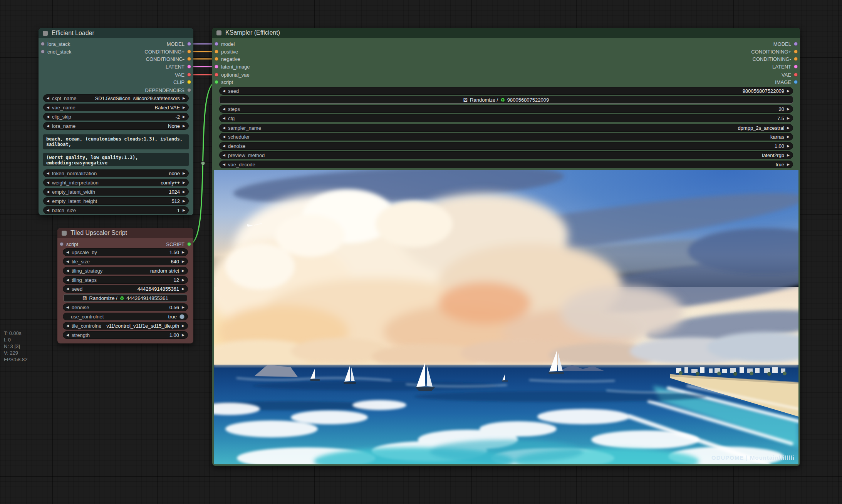 The width and height of the screenshot is (842, 504). What do you see at coordinates (775, 59) in the screenshot?
I see `output-slot-conditioning-minus: CONDITIONING-` at bounding box center [775, 59].